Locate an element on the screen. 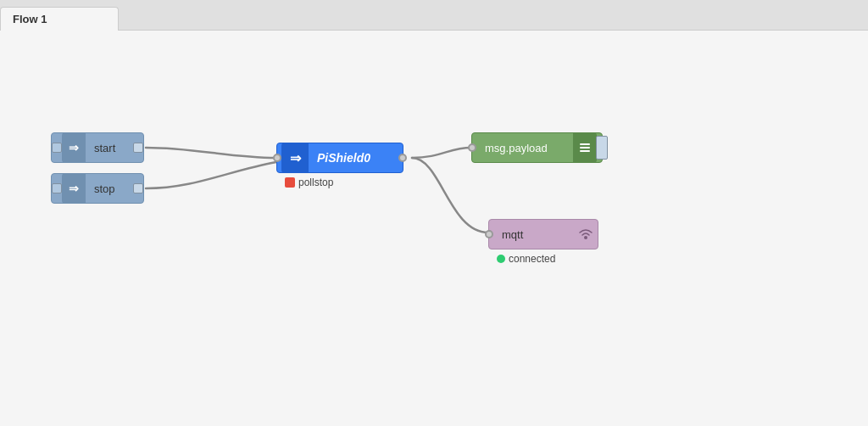 This screenshot has height=426, width=868. pollstop-label: pollstop is located at coordinates (315, 182).